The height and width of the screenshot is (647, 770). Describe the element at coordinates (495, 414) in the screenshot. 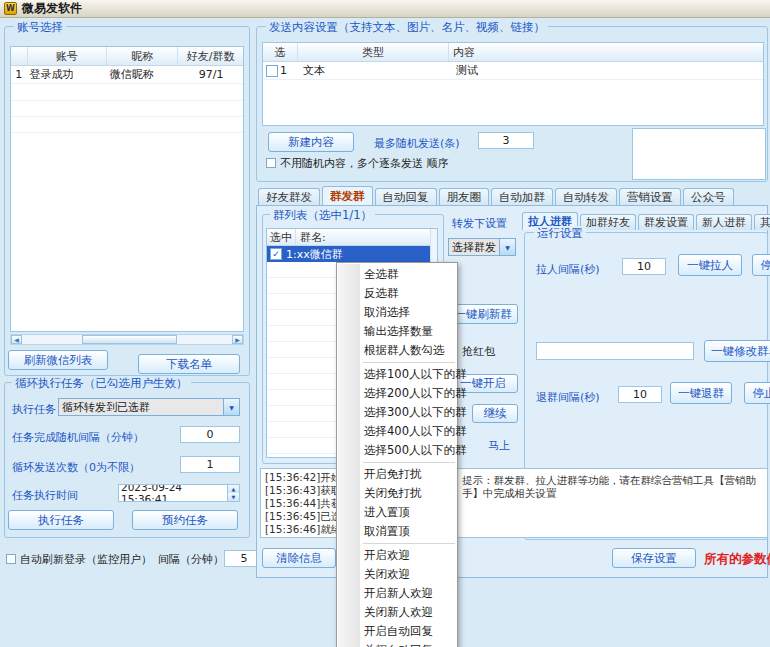

I see `continue-button: 继续` at that location.